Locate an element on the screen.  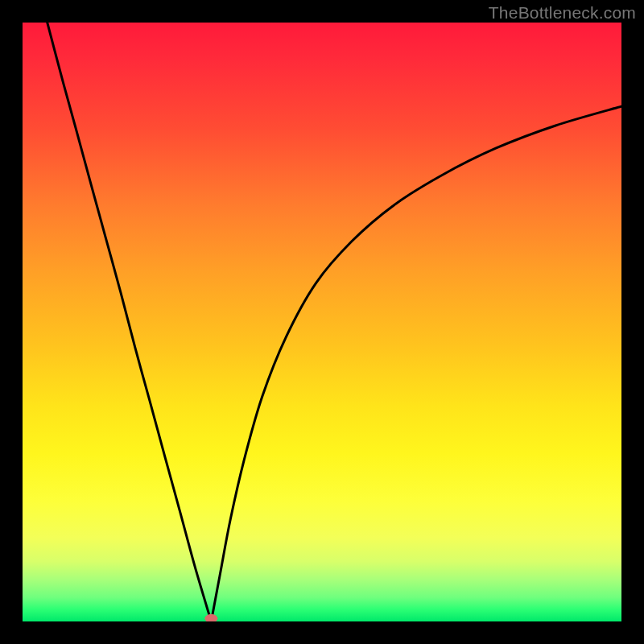
watermark-text: TheBottleneck.com is located at coordinates (562, 13).